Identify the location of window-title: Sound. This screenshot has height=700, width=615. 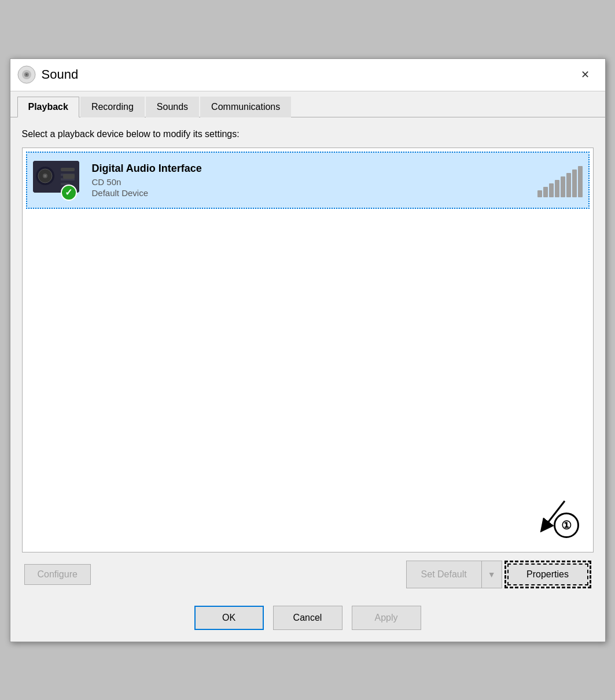
(60, 75).